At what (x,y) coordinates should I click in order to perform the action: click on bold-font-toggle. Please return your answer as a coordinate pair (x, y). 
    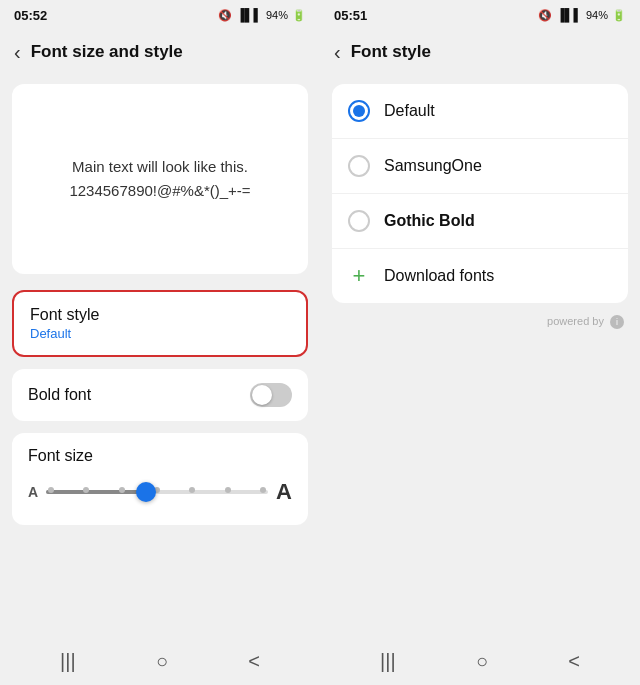
    Looking at the image, I should click on (271, 395).